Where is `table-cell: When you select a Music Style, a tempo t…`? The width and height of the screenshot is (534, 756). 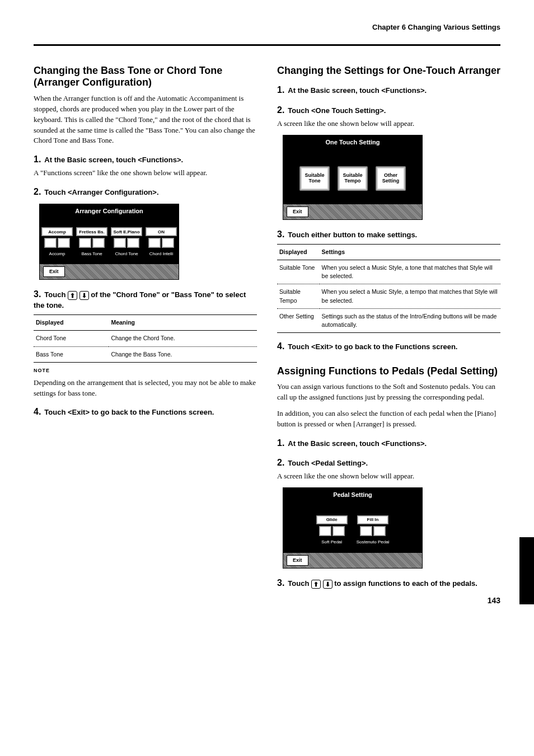 table-cell: When you select a Music Style, a tempo t… is located at coordinates (410, 297).